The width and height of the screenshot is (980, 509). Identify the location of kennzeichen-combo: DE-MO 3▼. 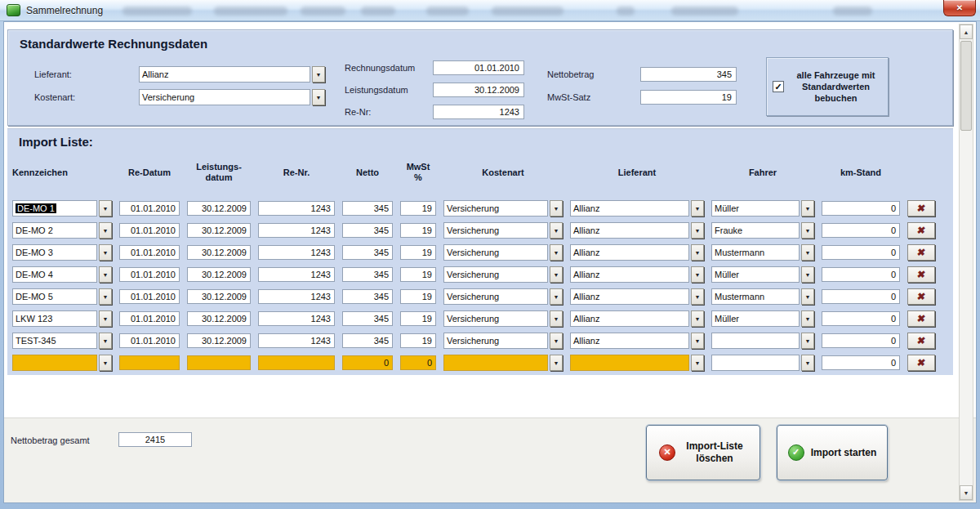
(62, 252).